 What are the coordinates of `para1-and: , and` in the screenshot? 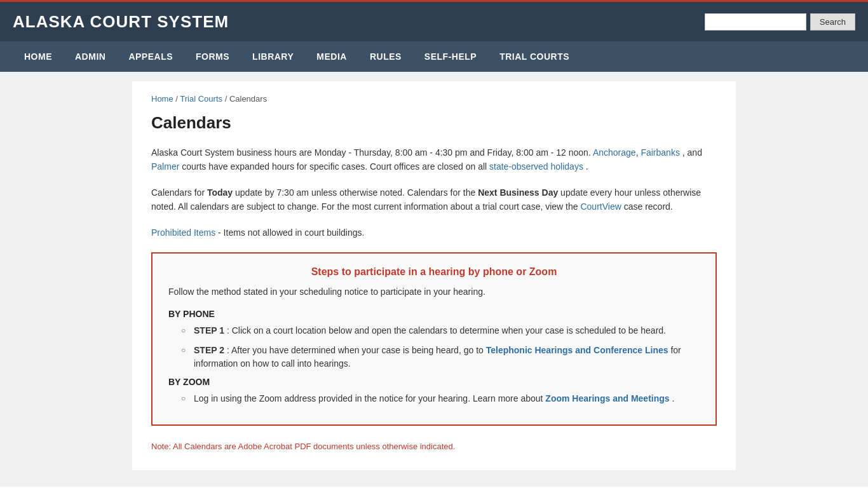 It's located at (693, 152).